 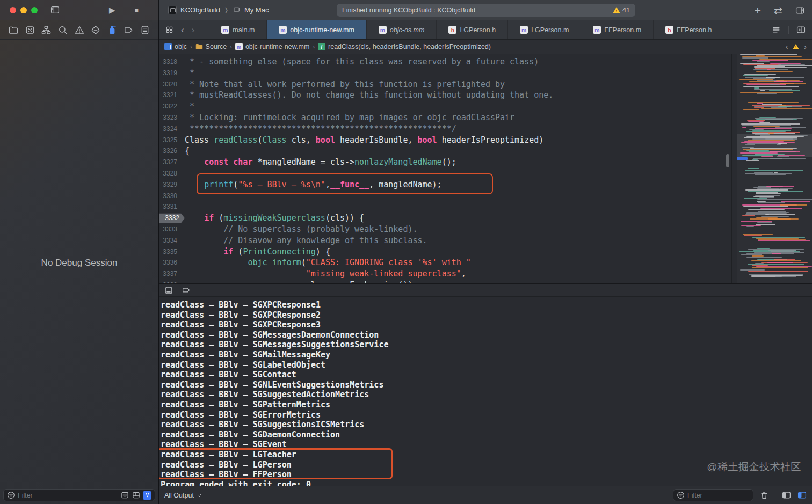 I want to click on show-variables-view-icon, so click(x=786, y=495).